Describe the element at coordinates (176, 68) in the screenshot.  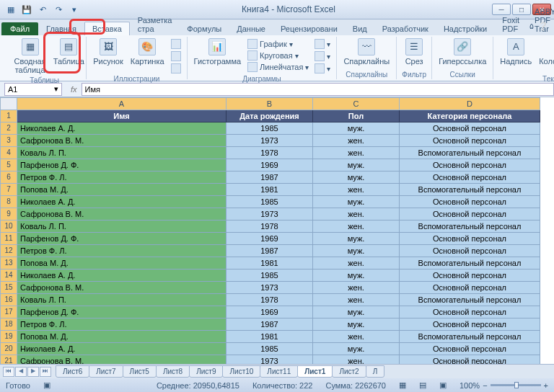
I see `screenshot-button` at that location.